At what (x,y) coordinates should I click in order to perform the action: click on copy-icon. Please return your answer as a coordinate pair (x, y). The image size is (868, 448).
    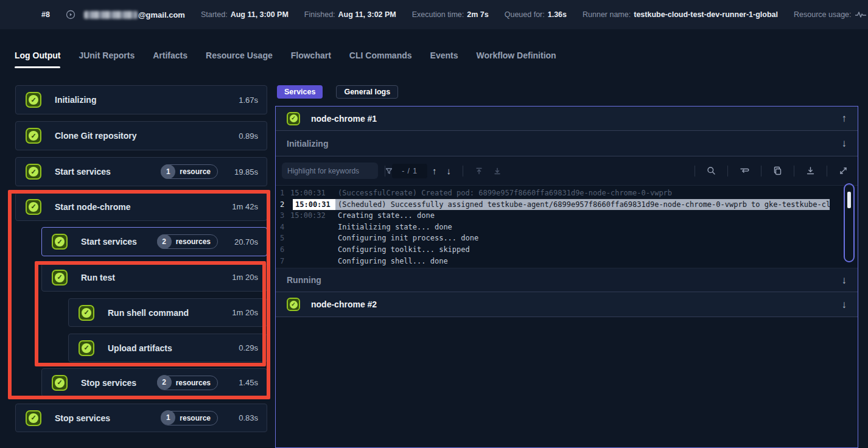
    Looking at the image, I should click on (778, 170).